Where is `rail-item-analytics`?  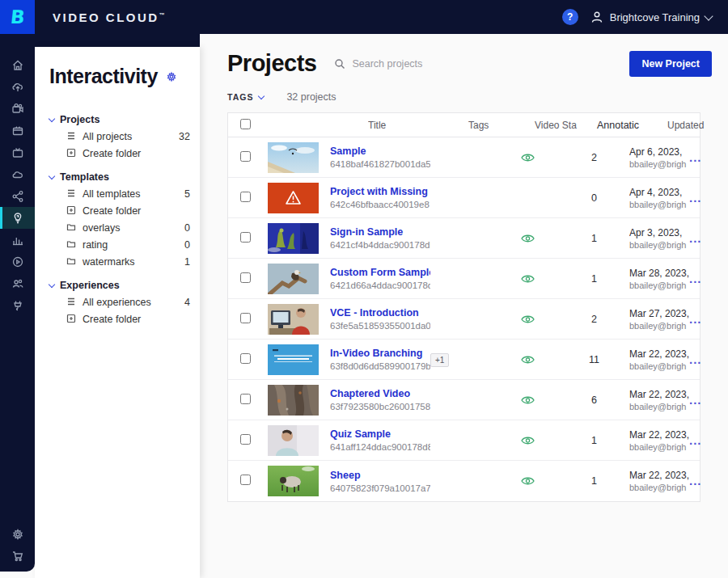 rail-item-analytics is located at coordinates (18, 239).